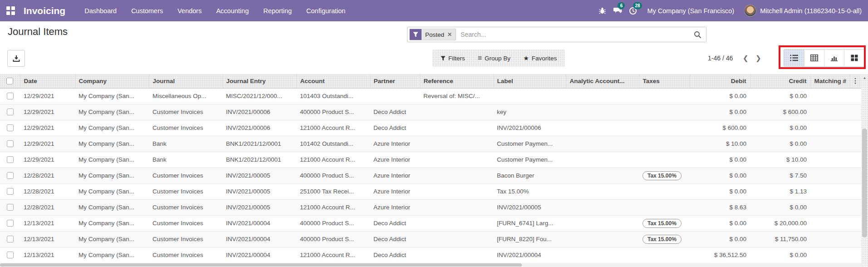  Describe the element at coordinates (395, 96) in the screenshot. I see `cell-partner` at that location.